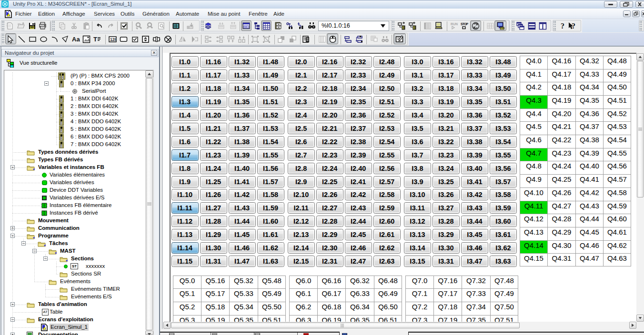  I want to click on svg-text: PAN, so click(503, 29).